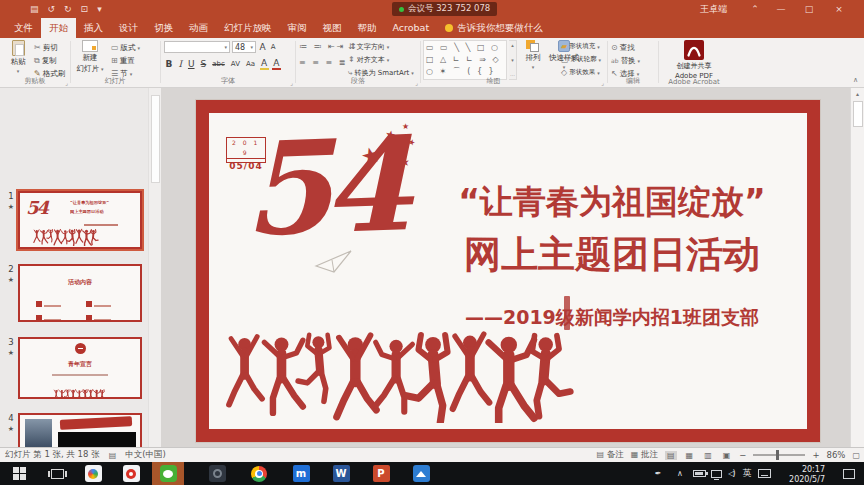  What do you see at coordinates (856, 456) in the screenshot?
I see `fit-slide-to-window-icon: ▢` at bounding box center [856, 456].